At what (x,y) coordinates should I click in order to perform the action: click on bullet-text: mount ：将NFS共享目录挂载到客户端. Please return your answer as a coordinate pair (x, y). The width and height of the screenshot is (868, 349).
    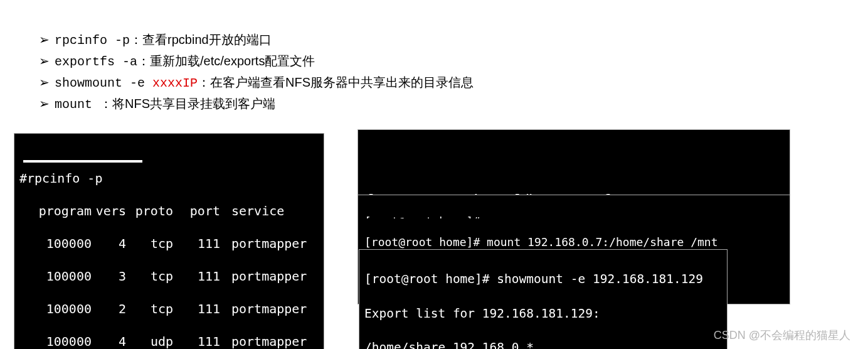
    Looking at the image, I should click on (165, 104).